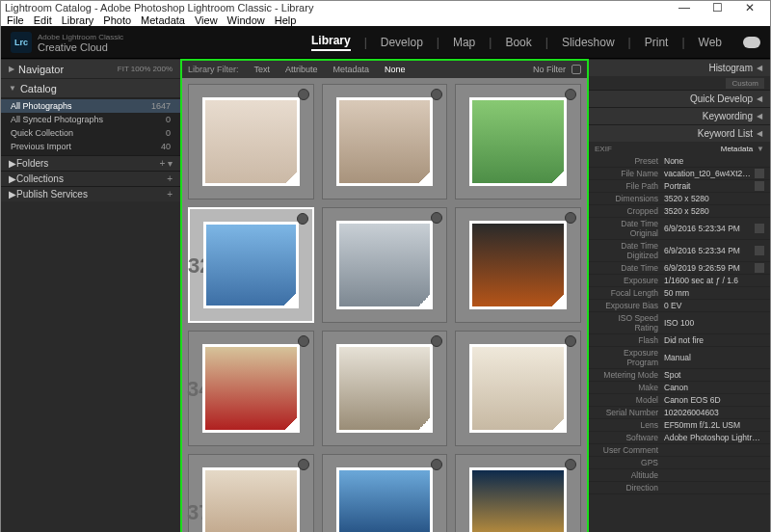 Image resolution: width=771 pixels, height=532 pixels. Describe the element at coordinates (679, 376) in the screenshot. I see `metadata-row: Metering ModeSpot` at that location.